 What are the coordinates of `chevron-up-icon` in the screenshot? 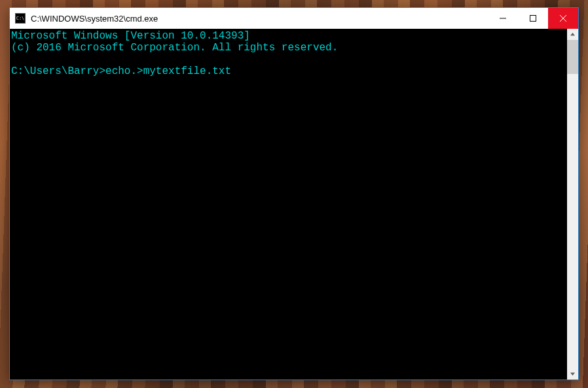 It's located at (572, 34).